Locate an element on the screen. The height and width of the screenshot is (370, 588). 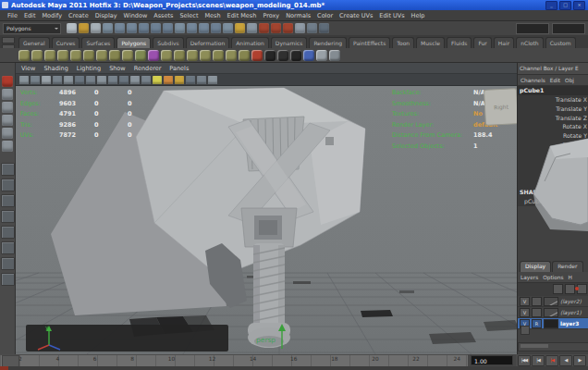
play-backwards-button: ◀ is located at coordinates (566, 361).